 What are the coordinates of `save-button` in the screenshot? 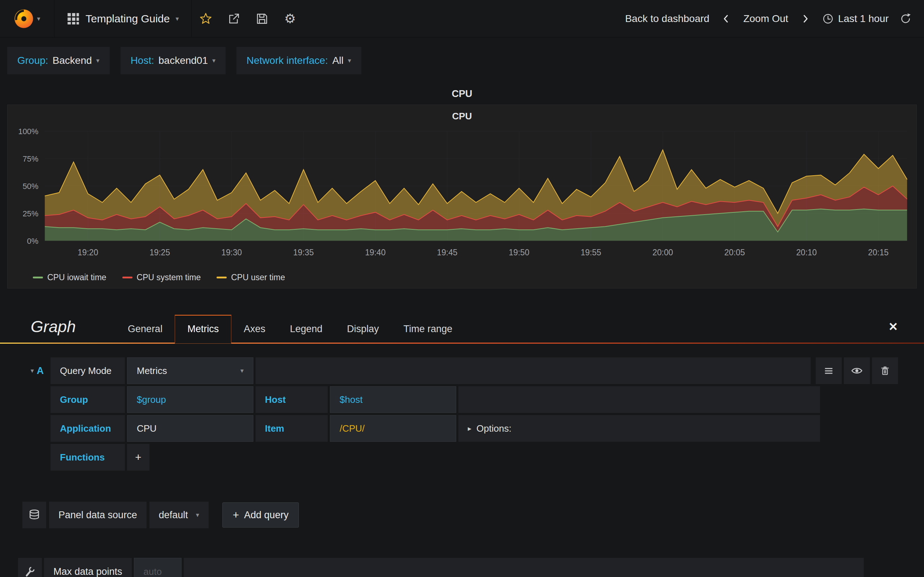 It's located at (262, 19).